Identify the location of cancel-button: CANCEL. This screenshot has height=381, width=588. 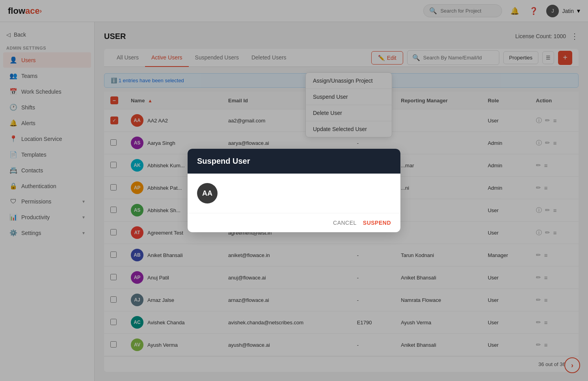
(345, 223).